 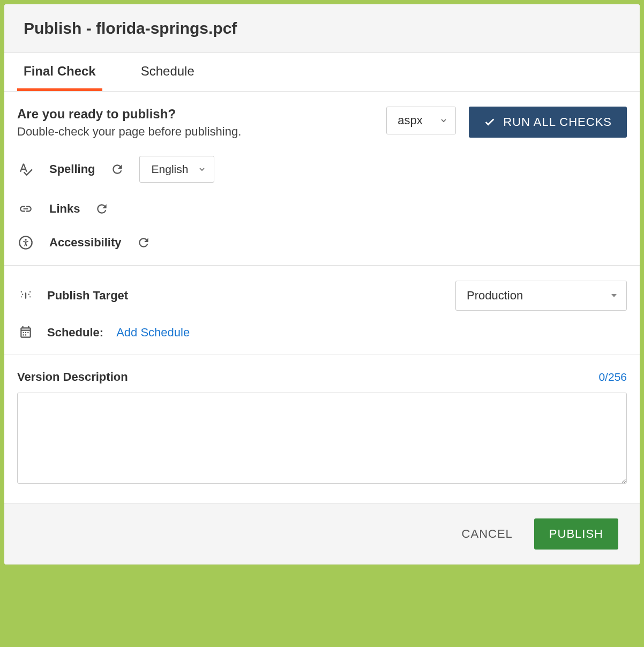 What do you see at coordinates (60, 72) in the screenshot?
I see `tab-final-check: Final Check` at bounding box center [60, 72].